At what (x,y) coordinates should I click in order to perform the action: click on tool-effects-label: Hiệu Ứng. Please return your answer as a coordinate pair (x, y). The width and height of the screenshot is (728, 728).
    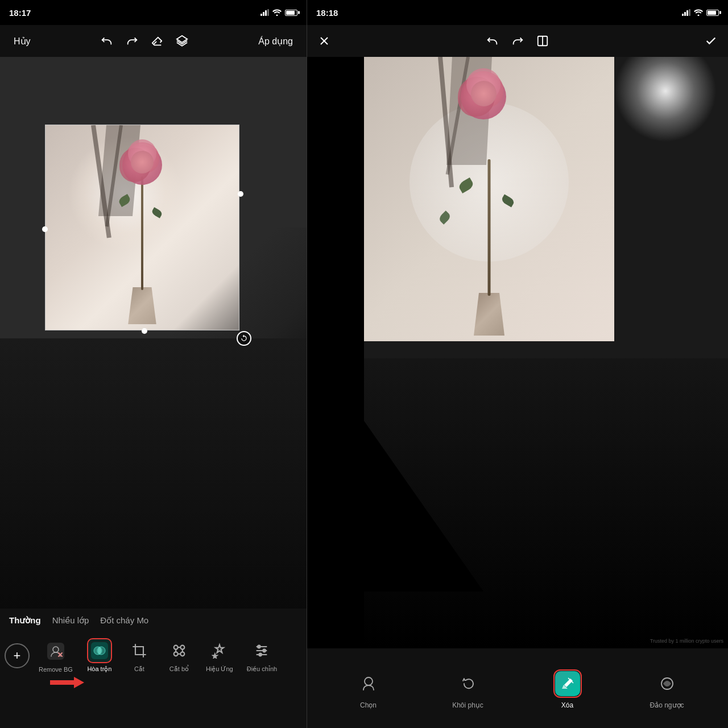
    Looking at the image, I should click on (220, 669).